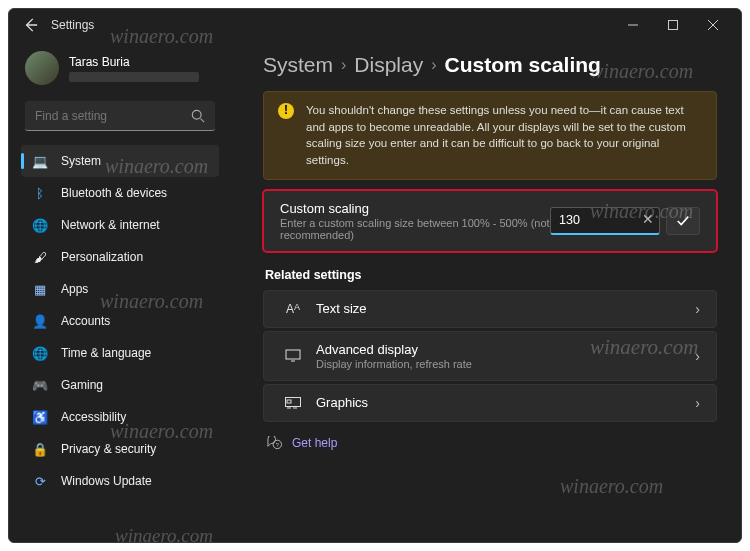 The width and height of the screenshot is (750, 551). I want to click on sidebar-item-label: Bluetooth & devices, so click(114, 193).